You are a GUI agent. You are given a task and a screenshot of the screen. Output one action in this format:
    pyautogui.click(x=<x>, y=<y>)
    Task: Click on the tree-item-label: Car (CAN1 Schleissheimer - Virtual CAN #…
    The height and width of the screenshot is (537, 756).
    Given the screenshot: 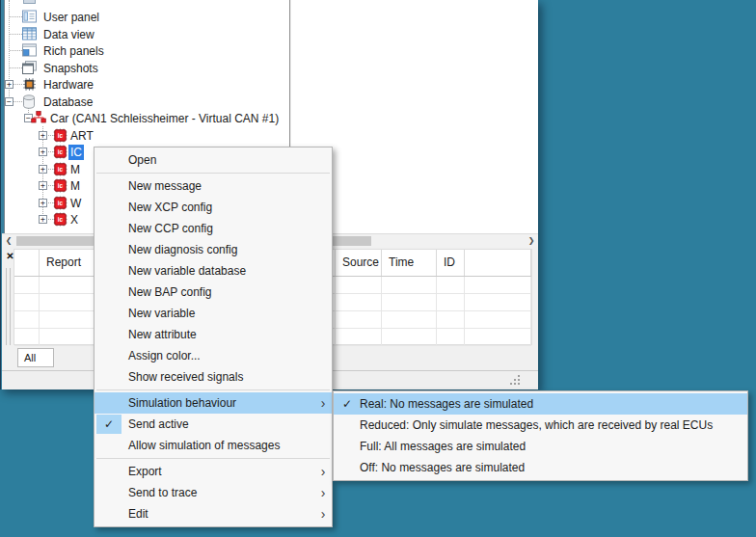 What is the action you would take?
    pyautogui.click(x=164, y=119)
    